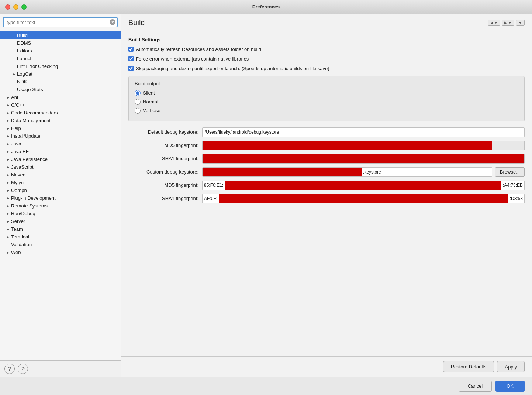 This screenshot has height=395, width=532. What do you see at coordinates (363, 185) in the screenshot?
I see `md5-fingerprint-2-field: 85:F6:E1: :A4:73:EB` at bounding box center [363, 185].